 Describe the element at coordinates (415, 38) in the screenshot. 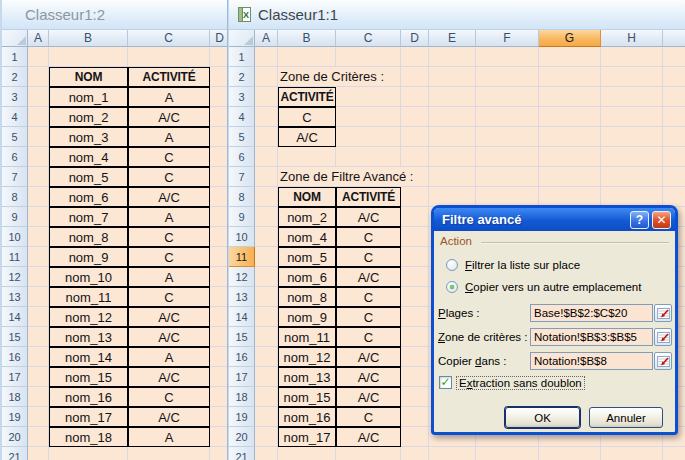

I see `column-header-D: D` at that location.